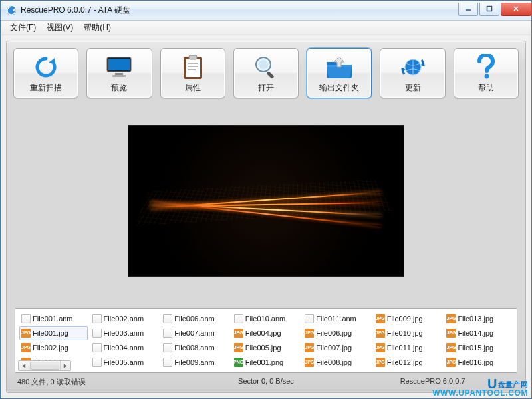  What do you see at coordinates (266, 333) in the screenshot?
I see `file-item: JPGFile004.jpg` at bounding box center [266, 333].